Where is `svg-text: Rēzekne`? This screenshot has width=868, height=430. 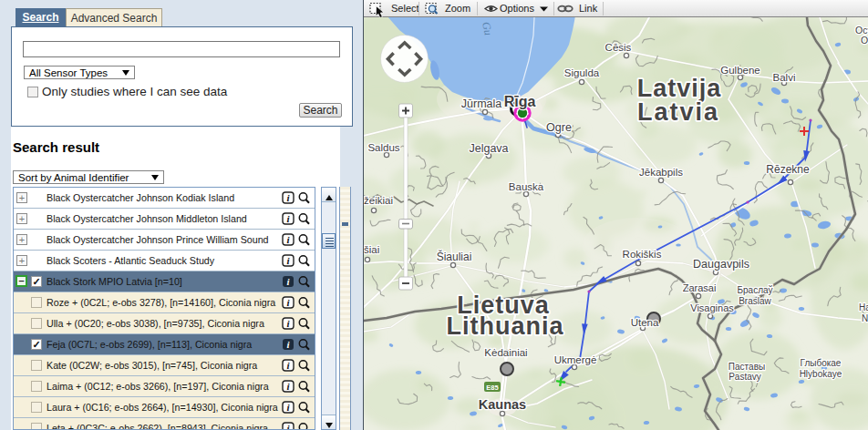
svg-text: Rēzekne is located at coordinates (788, 169).